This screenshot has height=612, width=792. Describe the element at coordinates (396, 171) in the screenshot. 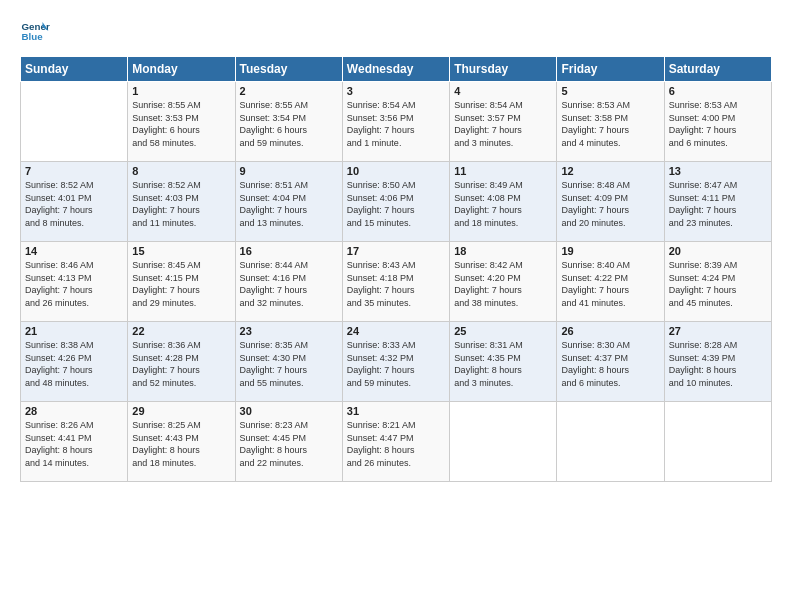

I see `day-number: 10` at that location.